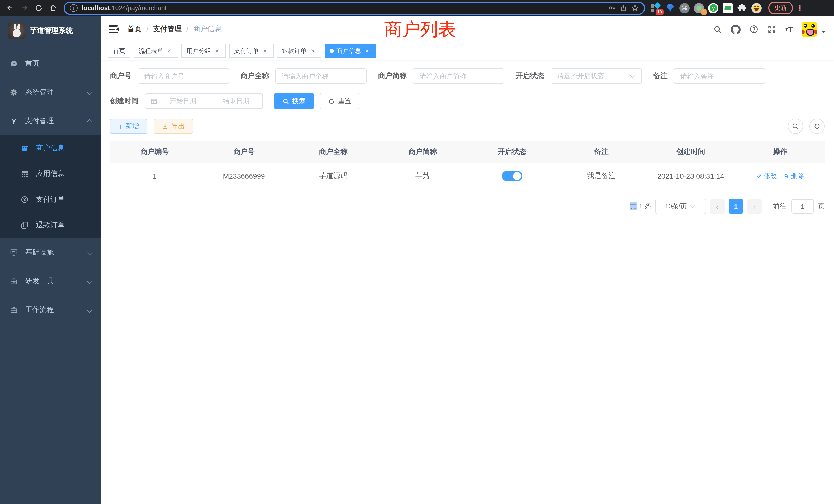  What do you see at coordinates (135, 29) in the screenshot?
I see `breadcrumb-home: 首页` at bounding box center [135, 29].